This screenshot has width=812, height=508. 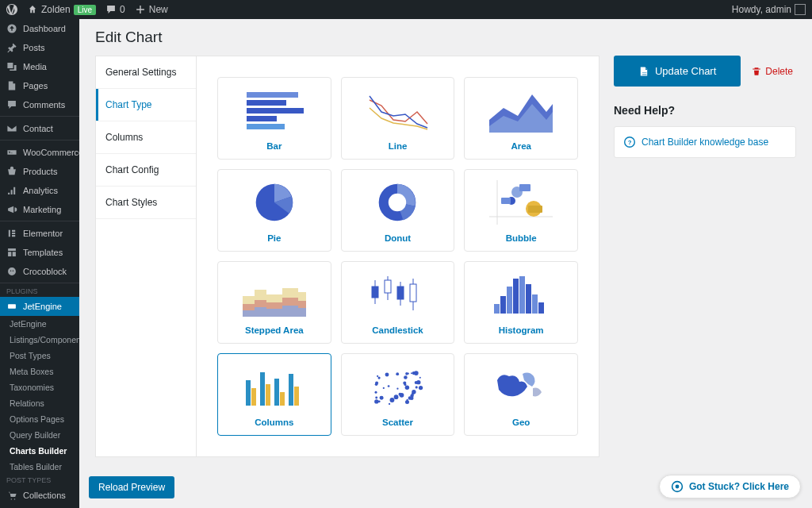 I want to click on submenu-relations: Relations, so click(x=40, y=403).